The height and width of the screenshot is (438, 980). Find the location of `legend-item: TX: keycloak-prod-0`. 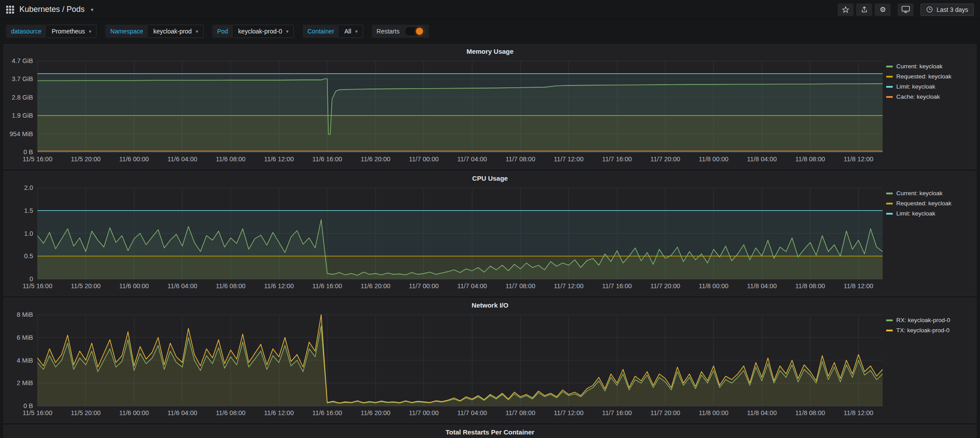

legend-item: TX: keycloak-prod-0 is located at coordinates (930, 330).